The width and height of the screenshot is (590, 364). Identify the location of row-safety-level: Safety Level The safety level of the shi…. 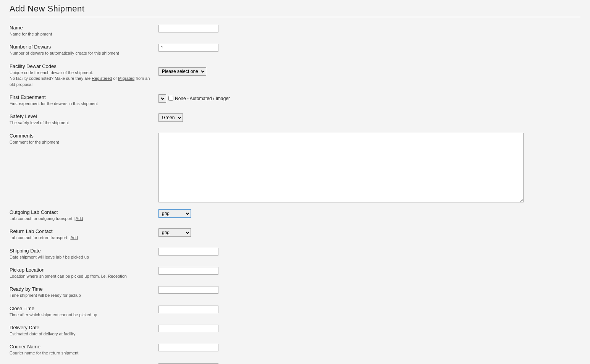
(295, 120).